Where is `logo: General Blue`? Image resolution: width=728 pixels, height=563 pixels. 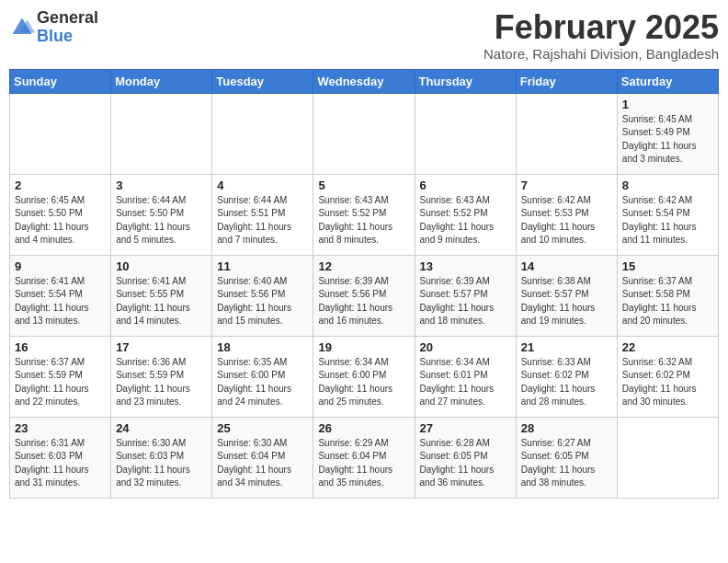
logo: General Blue is located at coordinates (53, 28).